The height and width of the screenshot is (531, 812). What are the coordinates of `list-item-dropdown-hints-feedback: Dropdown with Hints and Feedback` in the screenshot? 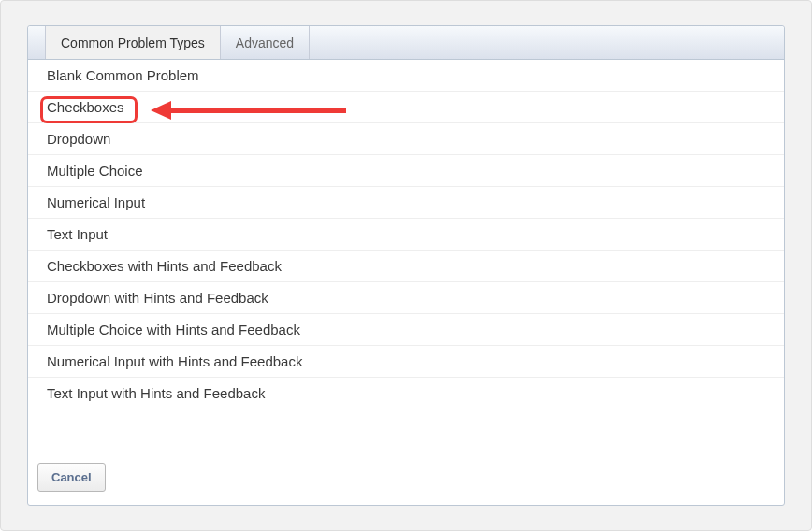 It's located at (406, 298).